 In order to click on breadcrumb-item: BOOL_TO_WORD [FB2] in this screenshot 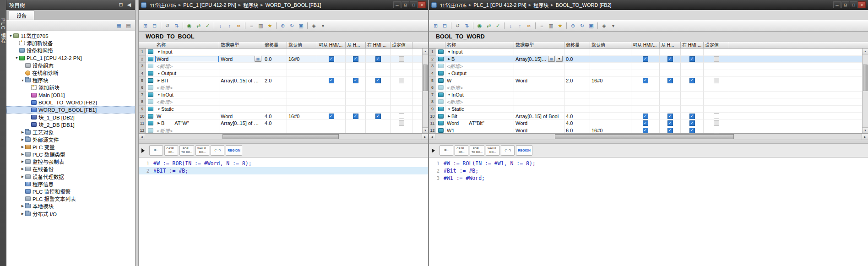, I will do `click(584, 5)`.